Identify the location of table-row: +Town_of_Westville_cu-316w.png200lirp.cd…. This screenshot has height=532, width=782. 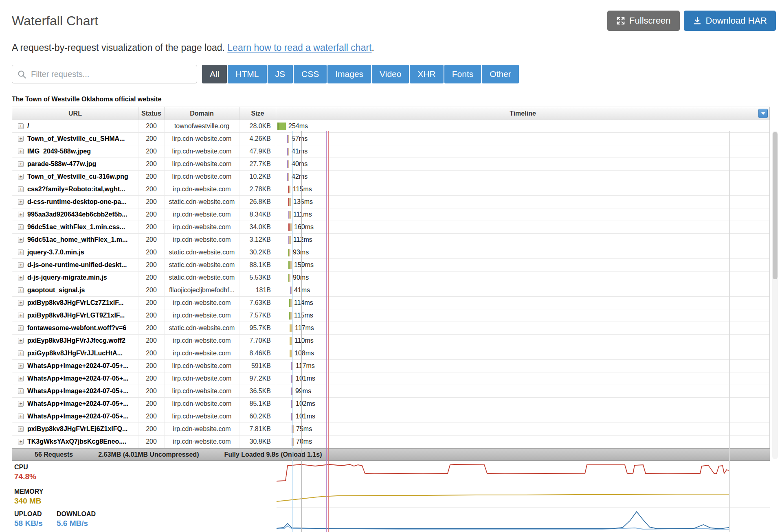
(391, 177).